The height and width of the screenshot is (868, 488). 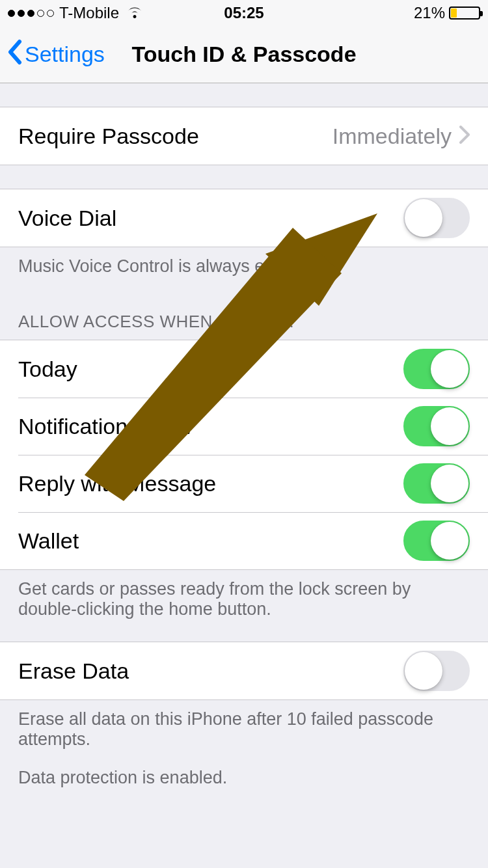 I want to click on notifications-view-cell: Notifications View, so click(x=244, y=426).